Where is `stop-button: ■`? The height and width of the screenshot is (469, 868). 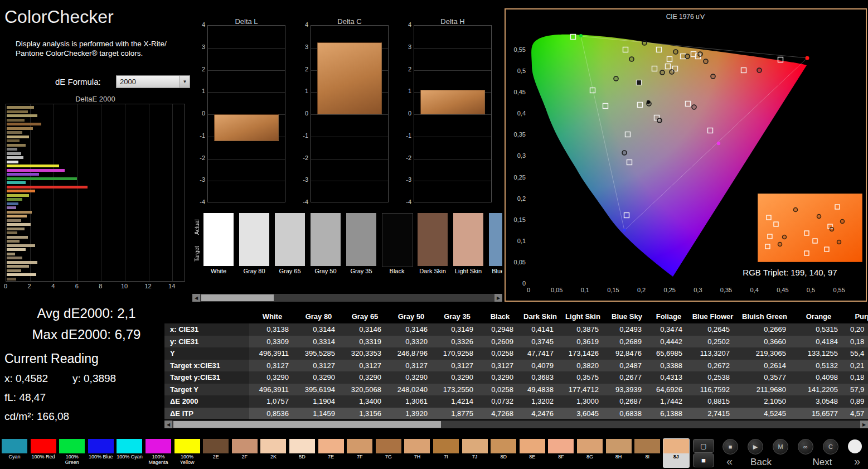
stop-button: ■ is located at coordinates (730, 447).